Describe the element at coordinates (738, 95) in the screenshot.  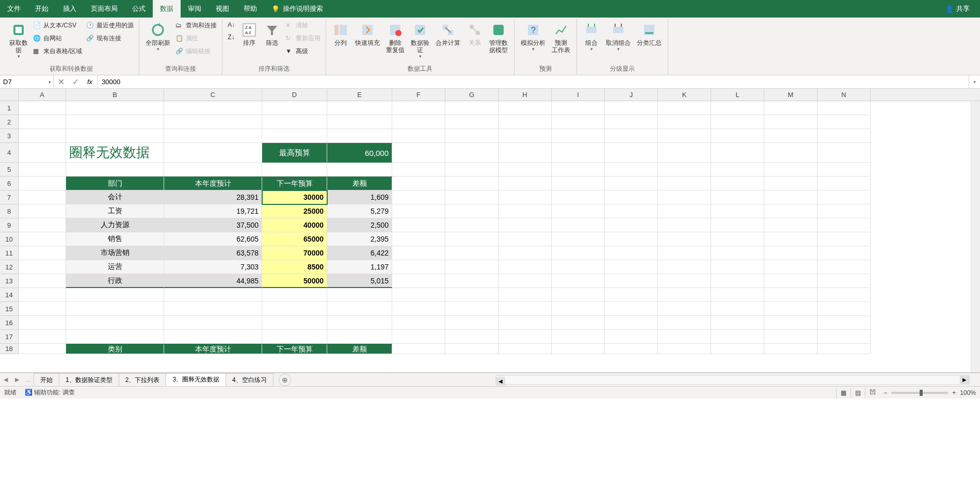
I see `column-header-L: L` at that location.